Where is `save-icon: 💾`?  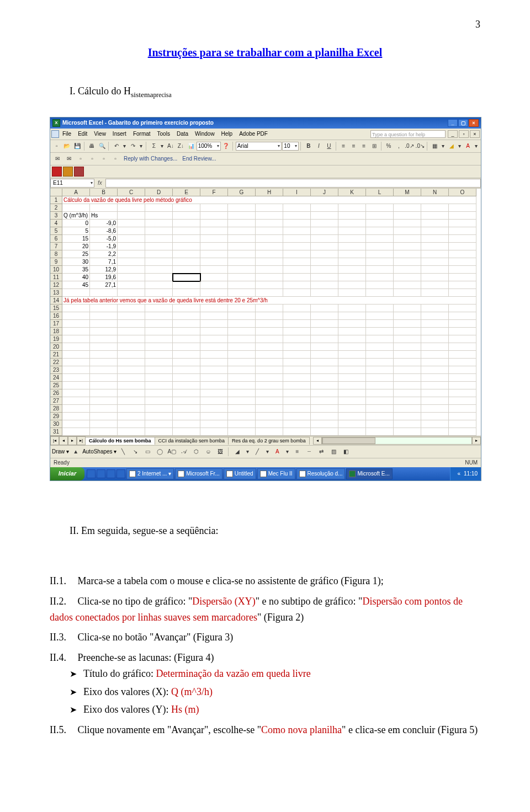 save-icon: 💾 is located at coordinates (77, 146).